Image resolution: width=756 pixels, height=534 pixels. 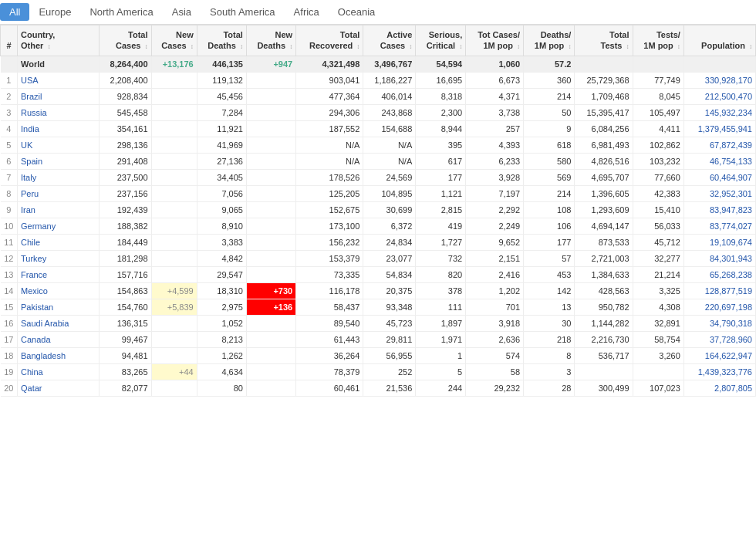 I want to click on row-country: Pakistan, so click(x=59, y=307).